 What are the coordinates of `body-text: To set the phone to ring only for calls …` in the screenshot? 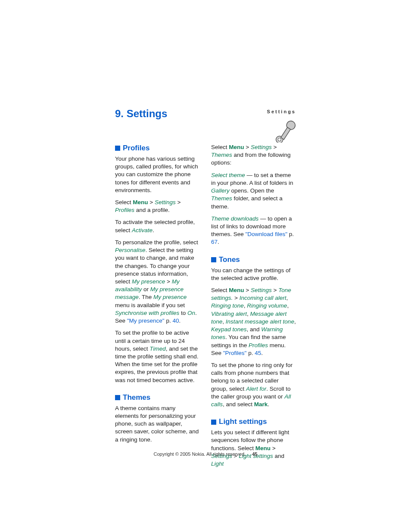 It's located at (253, 385).